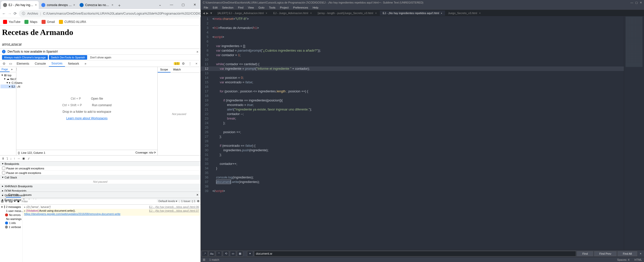  What do you see at coordinates (8, 83) in the screenshot?
I see `tree-node: ▾▸C:/Users` at bounding box center [8, 83].